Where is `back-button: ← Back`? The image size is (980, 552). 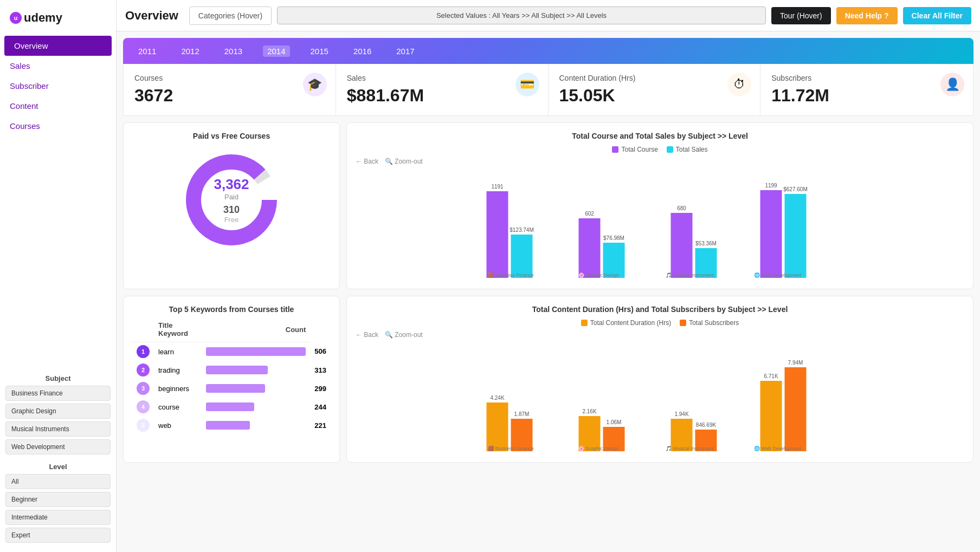
back-button: ← Back is located at coordinates (367, 161).